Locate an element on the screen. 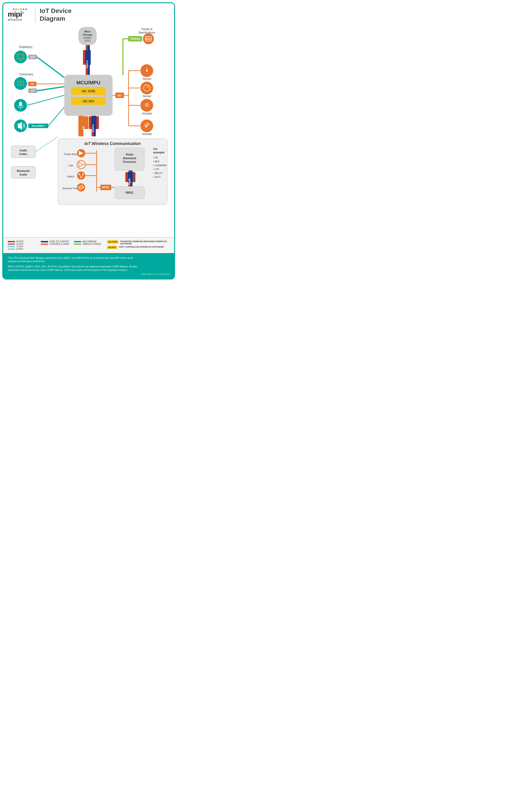 This screenshot has width=532, height=805. tcri-desc: TRANSFER COMMAND RESPONSE INTERFACE SOFT… is located at coordinates (145, 242).